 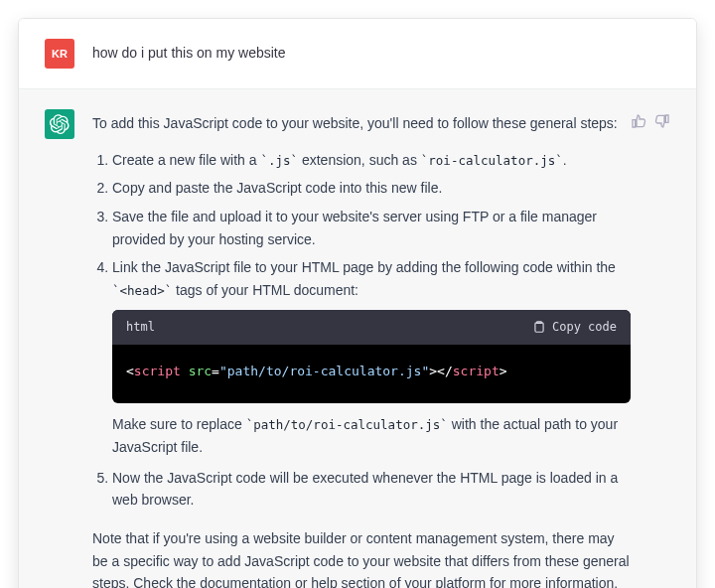 What do you see at coordinates (493, 161) in the screenshot?
I see `inline-code: `roi-calculator.js`` at bounding box center [493, 161].